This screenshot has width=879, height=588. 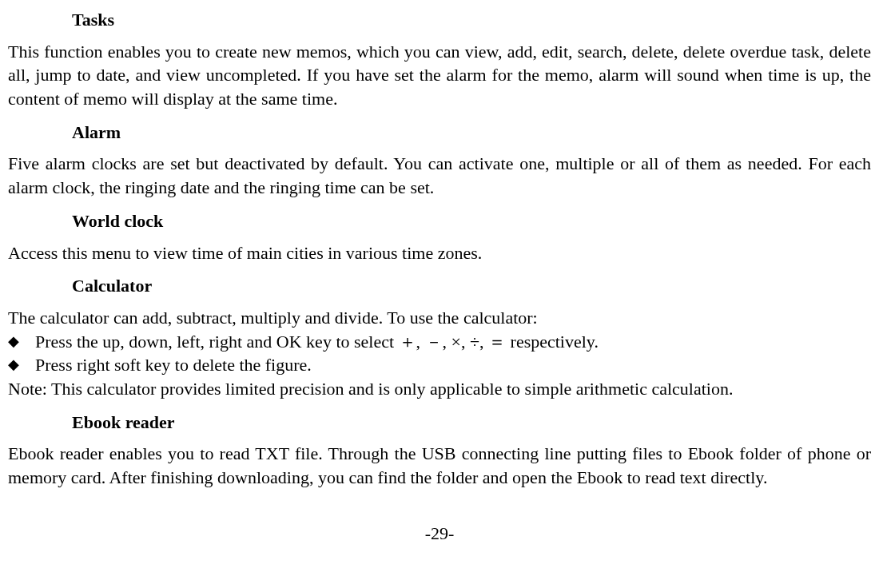 I want to click on paragraph-ebook: Ebook reader enables you to read TXT fil…, so click(x=440, y=465).